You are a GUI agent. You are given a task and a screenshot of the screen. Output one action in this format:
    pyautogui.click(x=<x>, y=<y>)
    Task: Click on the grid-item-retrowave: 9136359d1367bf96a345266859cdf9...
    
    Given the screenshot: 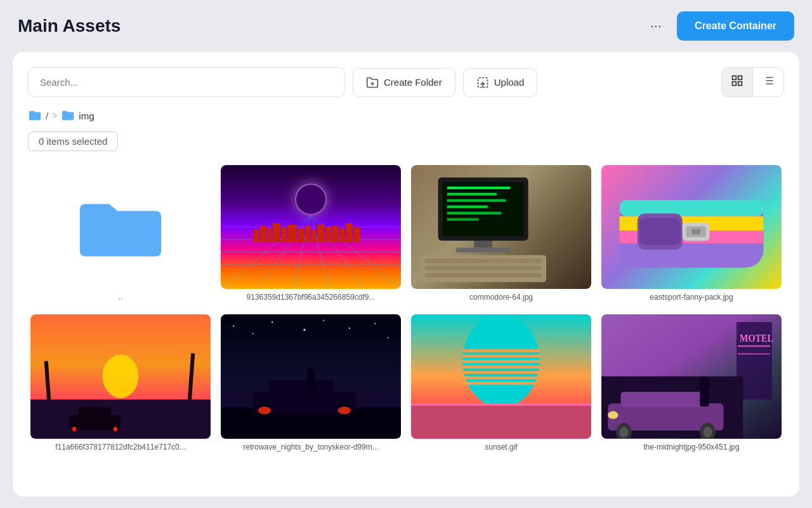 What is the action you would take?
    pyautogui.click(x=311, y=235)
    